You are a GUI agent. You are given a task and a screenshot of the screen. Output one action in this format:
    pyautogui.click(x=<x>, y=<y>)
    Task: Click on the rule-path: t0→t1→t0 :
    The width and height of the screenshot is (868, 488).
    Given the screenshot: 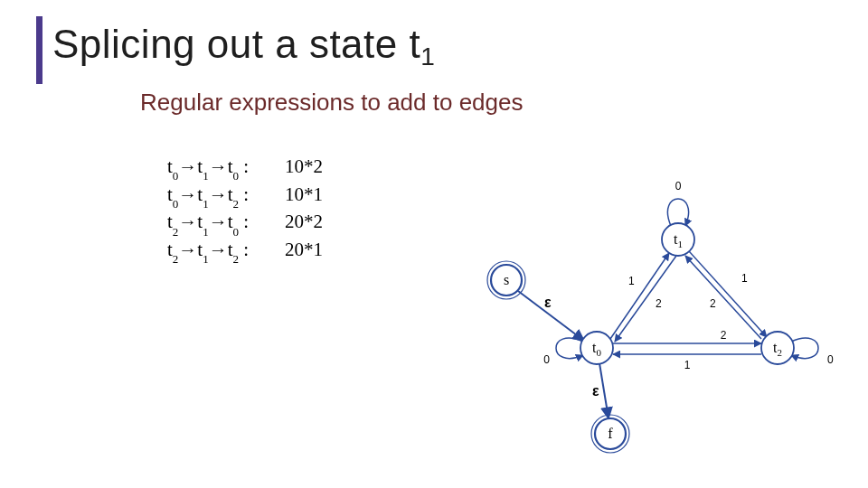 What is the action you would take?
    pyautogui.click(x=226, y=168)
    